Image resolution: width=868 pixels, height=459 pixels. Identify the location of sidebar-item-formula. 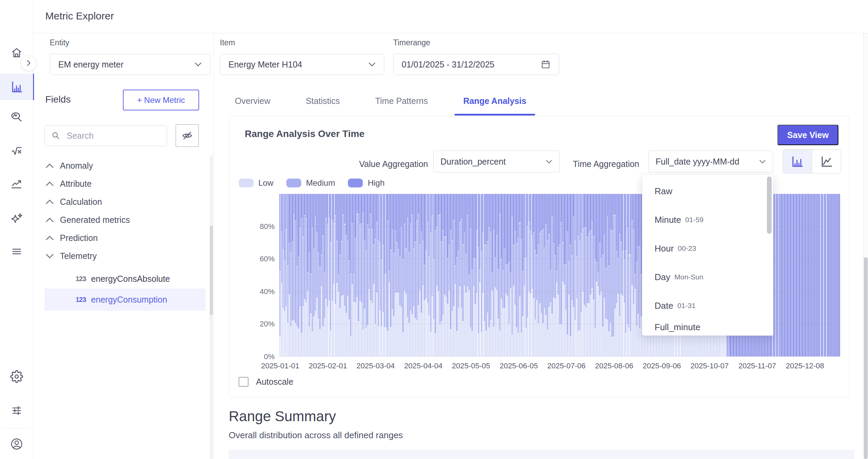
(16, 151).